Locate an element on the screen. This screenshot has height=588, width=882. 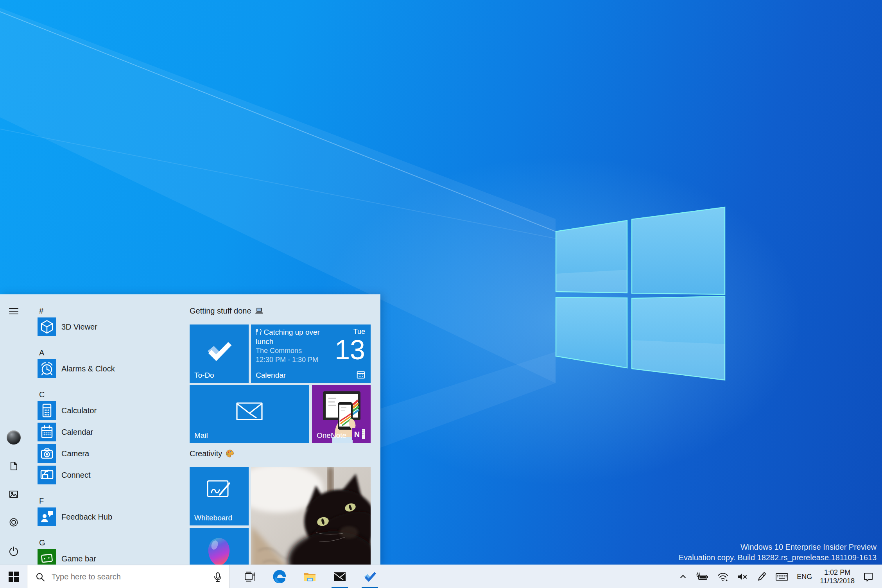
group-title: Getting stuff done is located at coordinates (220, 311).